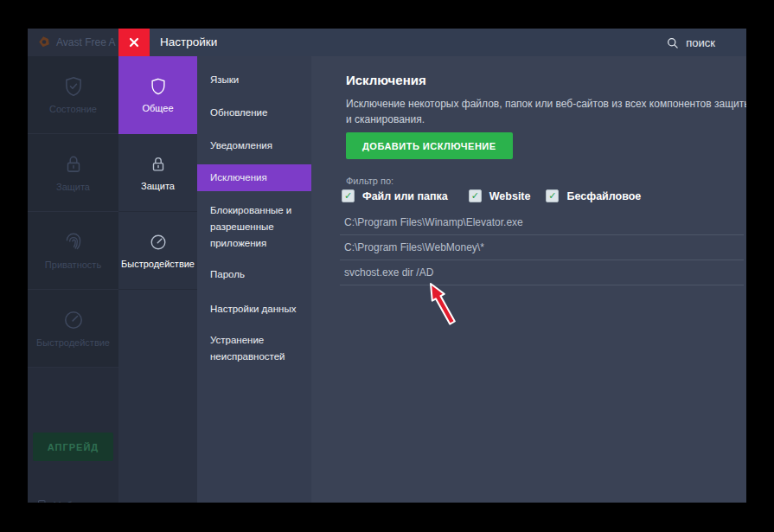 The image size is (774, 532). Describe the element at coordinates (73, 265) in the screenshot. I see `sidebar-item-label: Приватность` at that location.